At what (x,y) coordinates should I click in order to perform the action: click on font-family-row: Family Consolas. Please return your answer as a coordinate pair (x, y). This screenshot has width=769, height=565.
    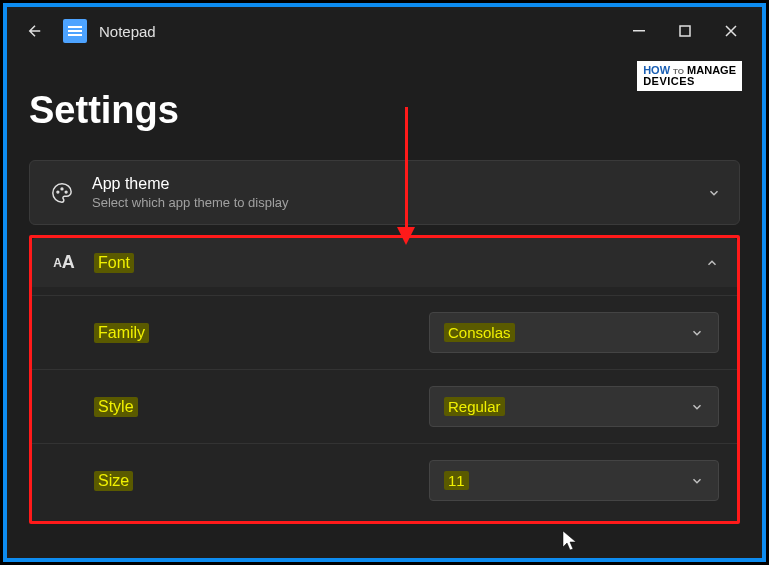
    Looking at the image, I should click on (384, 332).